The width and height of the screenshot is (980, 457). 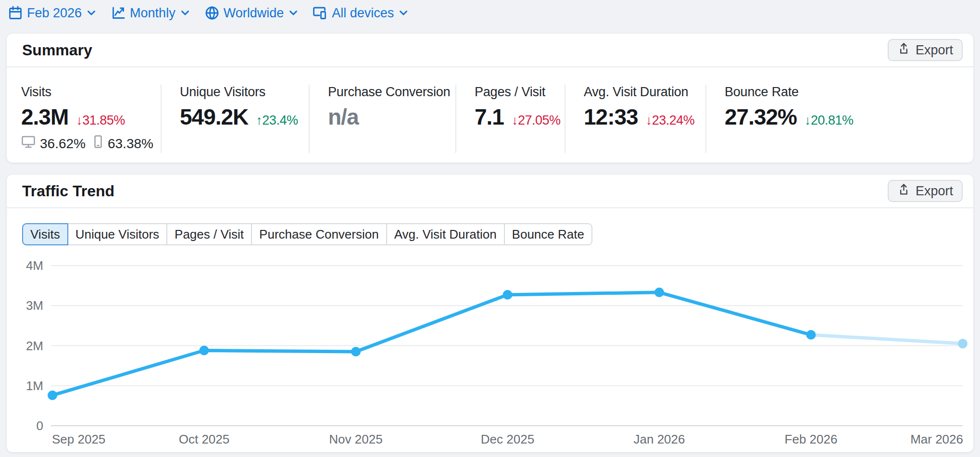 I want to click on mobile-icon, so click(x=98, y=143).